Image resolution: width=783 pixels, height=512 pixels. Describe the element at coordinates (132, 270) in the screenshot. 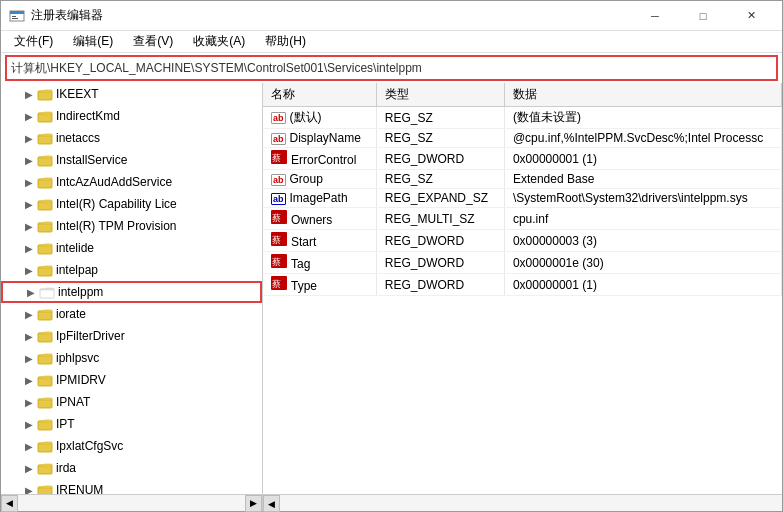

I see `tree-item: ▶ intelpap` at that location.